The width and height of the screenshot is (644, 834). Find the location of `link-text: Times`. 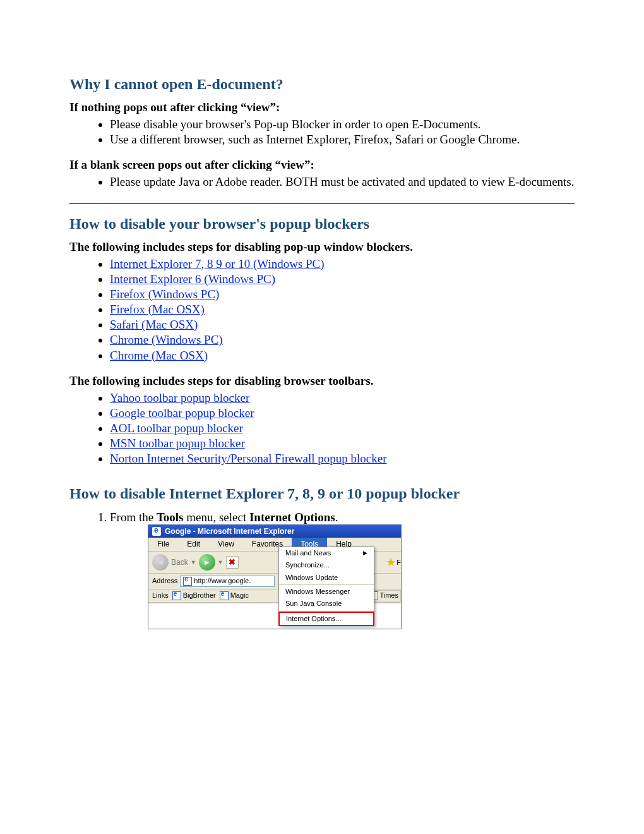

link-text: Times is located at coordinates (389, 595).